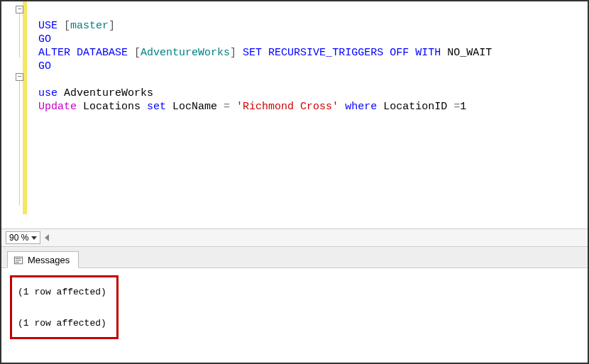 This screenshot has height=364, width=589. I want to click on token-go-2: GO, so click(45, 67).